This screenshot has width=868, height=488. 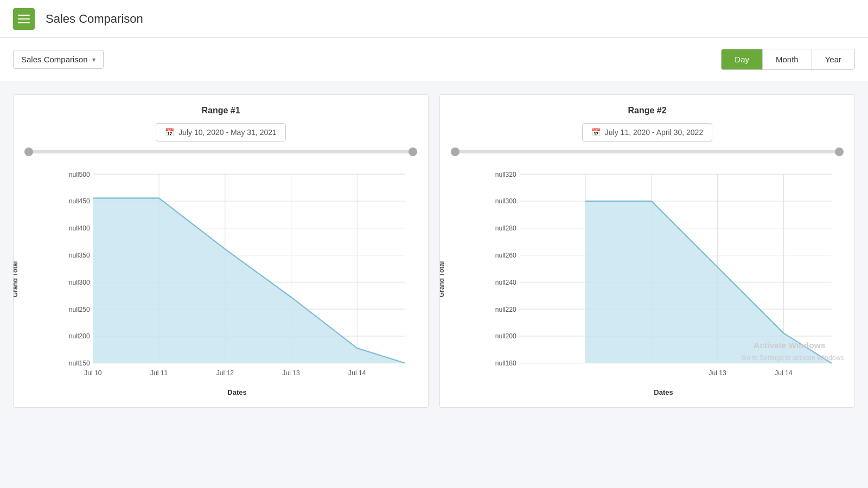 I want to click on menu-button, so click(x=24, y=19).